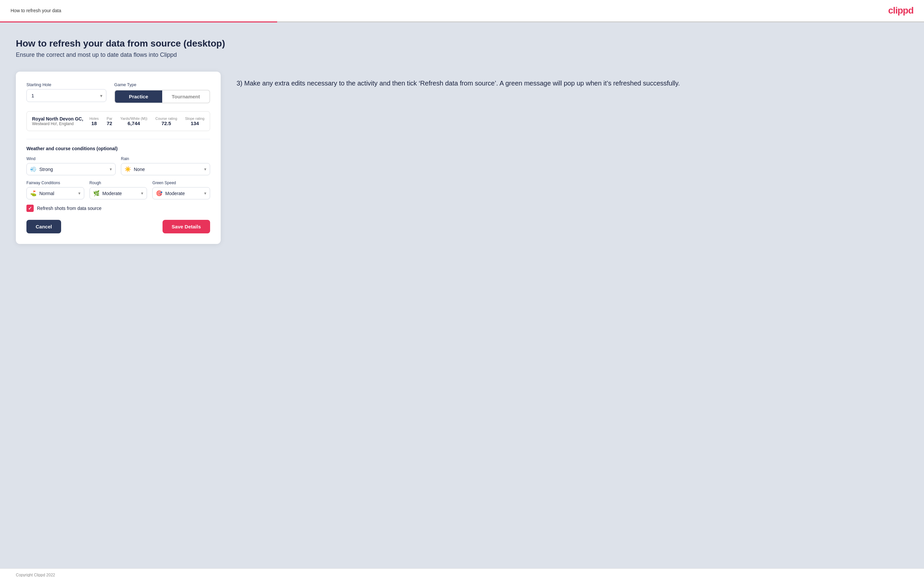 The image size is (924, 577). What do you see at coordinates (166, 169) in the screenshot?
I see `rain-value: None` at bounding box center [166, 169].